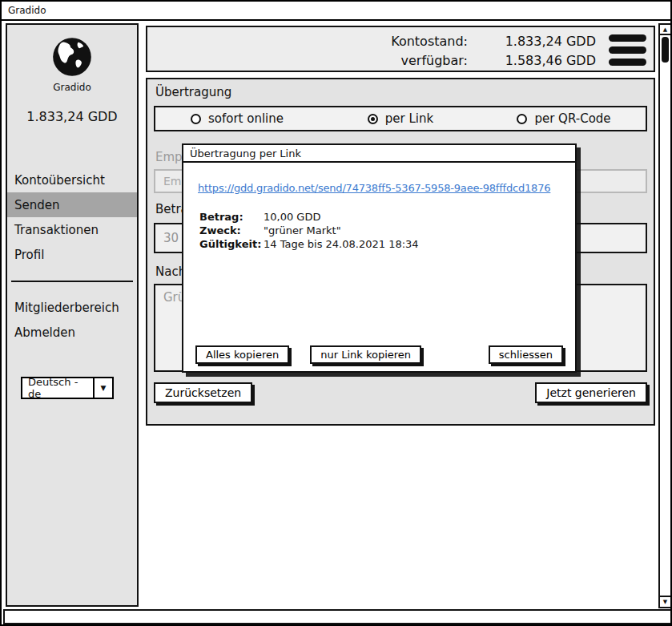 The width and height of the screenshot is (672, 626). Describe the element at coordinates (536, 42) in the screenshot. I see `kontostand-value: 1.833,24 GDD` at that location.